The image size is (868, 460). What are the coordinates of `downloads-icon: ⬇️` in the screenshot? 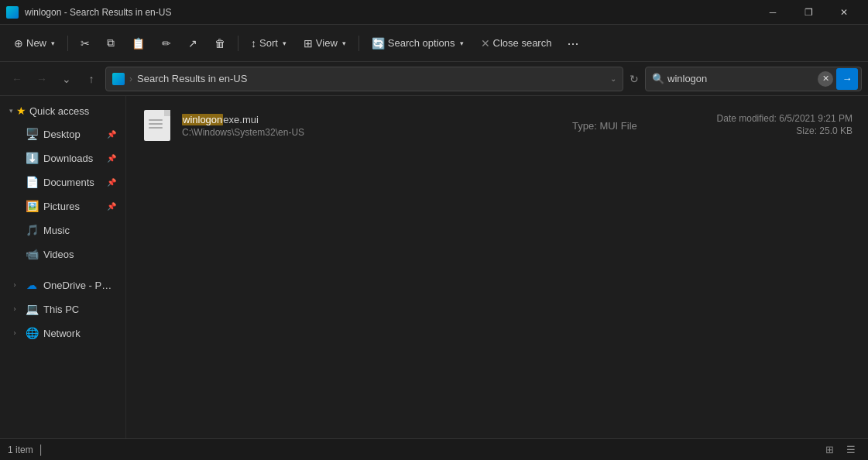 It's located at (32, 158).